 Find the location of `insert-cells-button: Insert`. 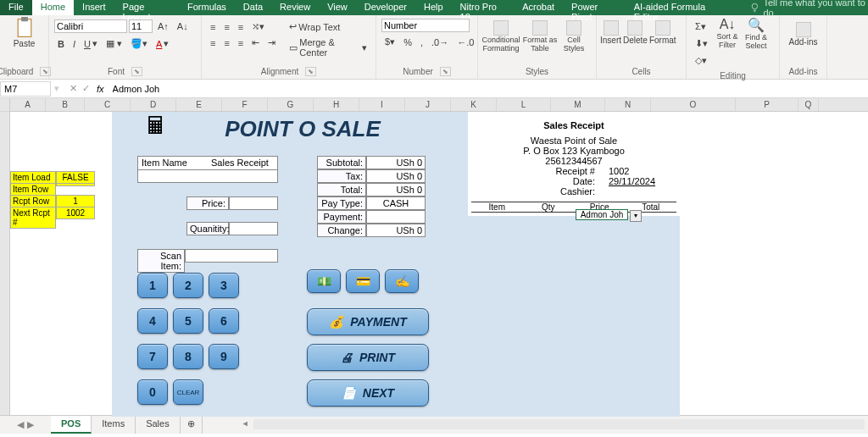

insert-cells-button: Insert is located at coordinates (610, 32).